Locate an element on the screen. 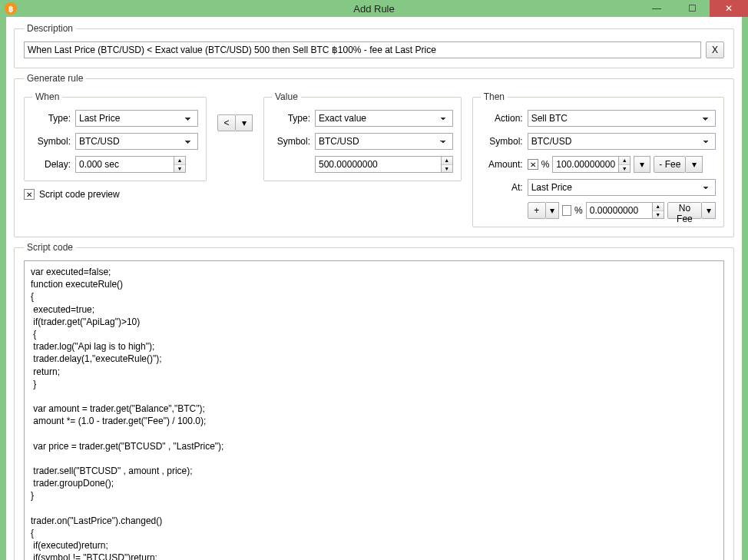  then-at-label: At: is located at coordinates (502, 187).